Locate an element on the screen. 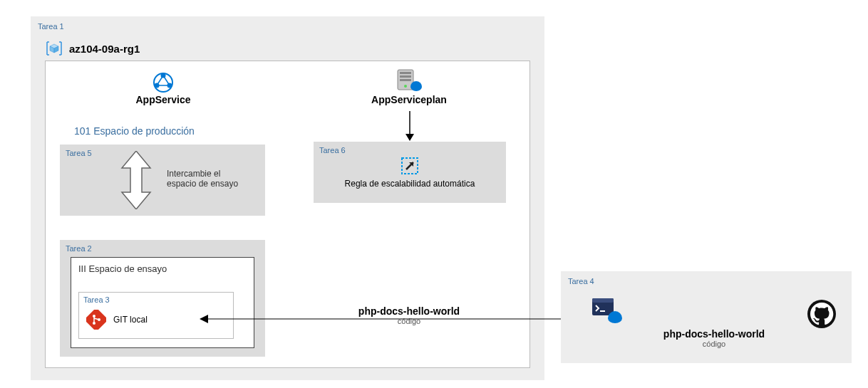  tarea3-label: Tarea 3 is located at coordinates (97, 300).